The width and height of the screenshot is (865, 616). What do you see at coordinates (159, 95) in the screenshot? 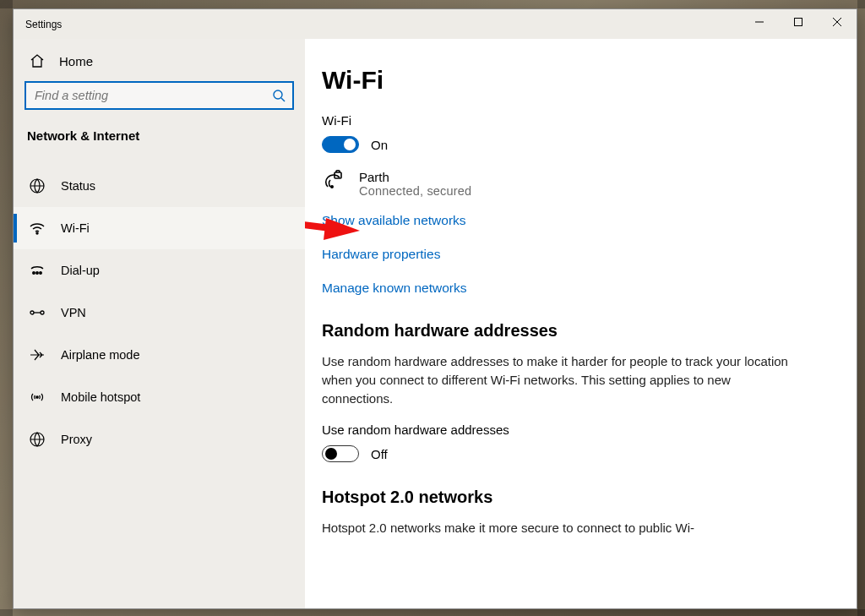
I see `search-box` at bounding box center [159, 95].